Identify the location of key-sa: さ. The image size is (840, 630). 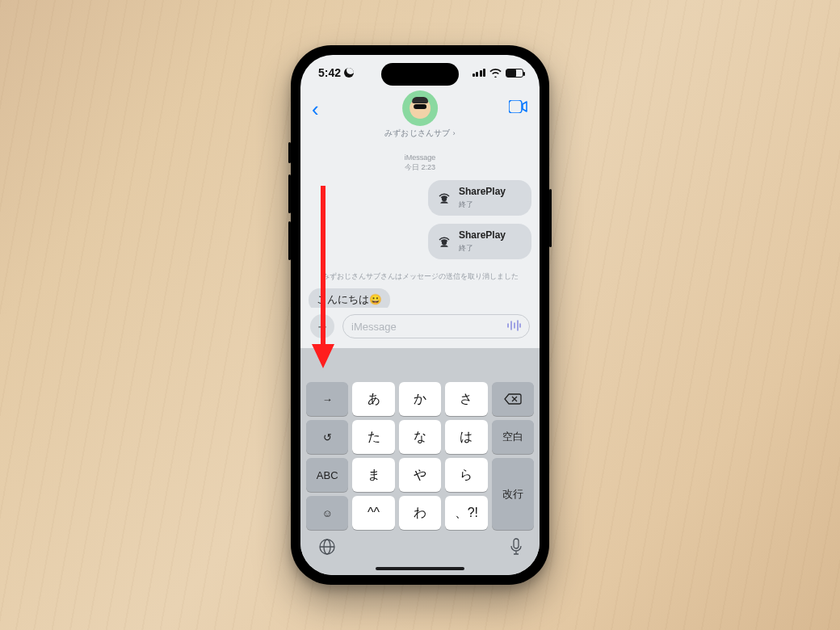
(466, 399).